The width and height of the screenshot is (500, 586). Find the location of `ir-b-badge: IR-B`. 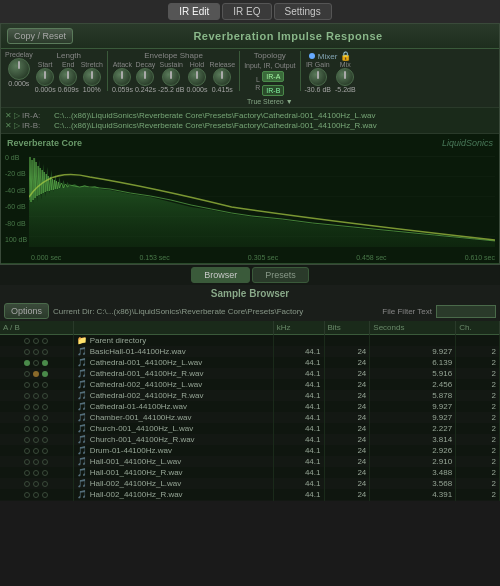

ir-b-badge: IR-B is located at coordinates (273, 90).